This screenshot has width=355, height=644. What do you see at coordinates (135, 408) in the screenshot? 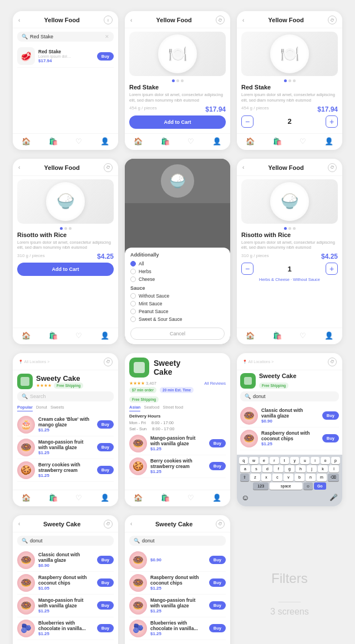
I see `tab-asian: Asian` at bounding box center [135, 408].